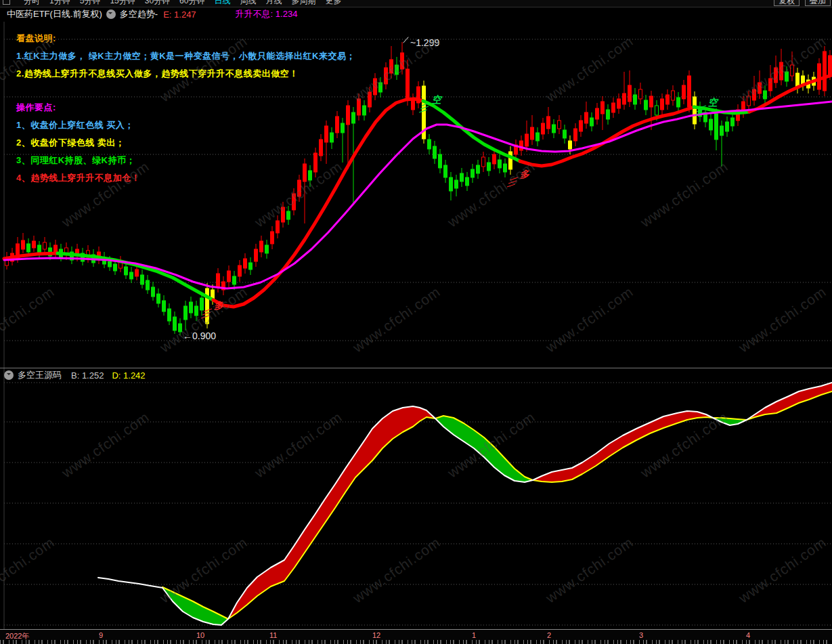  I want to click on sub-indicator-name: 多空王源码, so click(39, 375).